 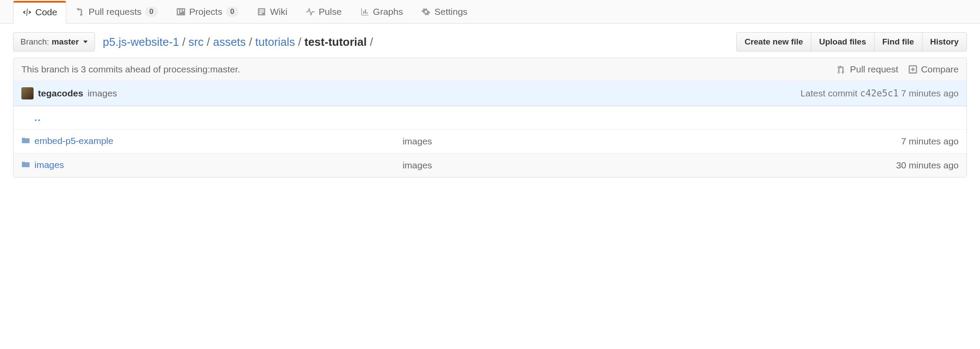 What do you see at coordinates (196, 42) in the screenshot?
I see `breadcrumb-link: src` at bounding box center [196, 42].